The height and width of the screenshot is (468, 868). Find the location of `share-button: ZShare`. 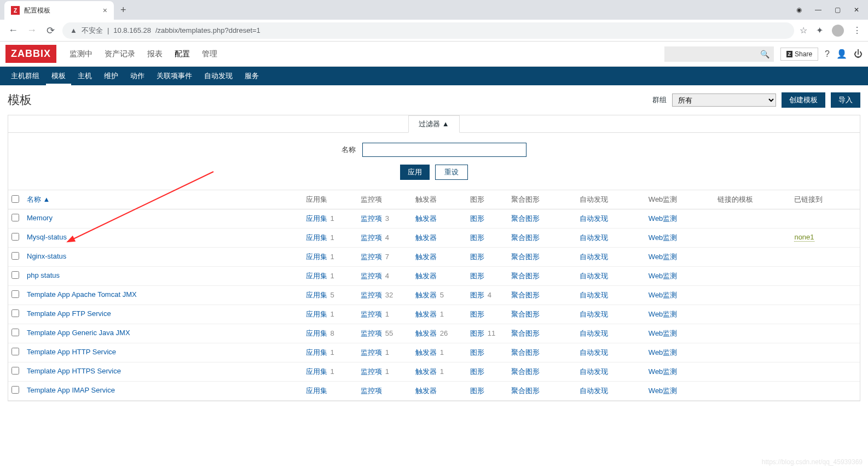

share-button: ZShare is located at coordinates (800, 54).